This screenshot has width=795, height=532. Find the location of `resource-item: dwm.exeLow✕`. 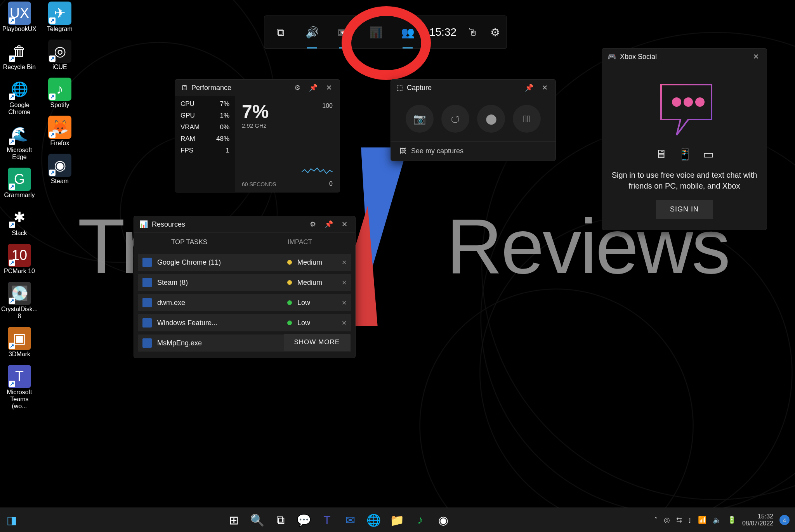

resource-item: dwm.exeLow✕ is located at coordinates (245, 303).